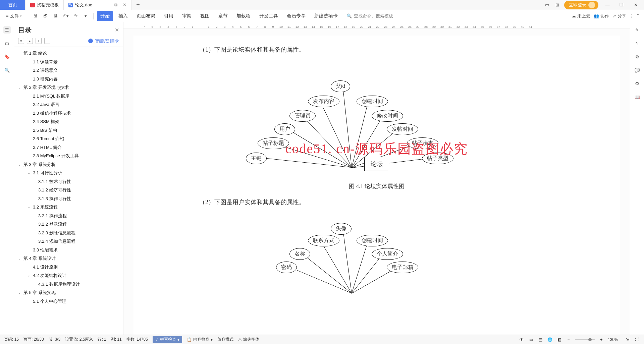  What do you see at coordinates (68, 122) in the screenshot?
I see `toc-item: 2.4 SSM 框架` at bounding box center [68, 122].